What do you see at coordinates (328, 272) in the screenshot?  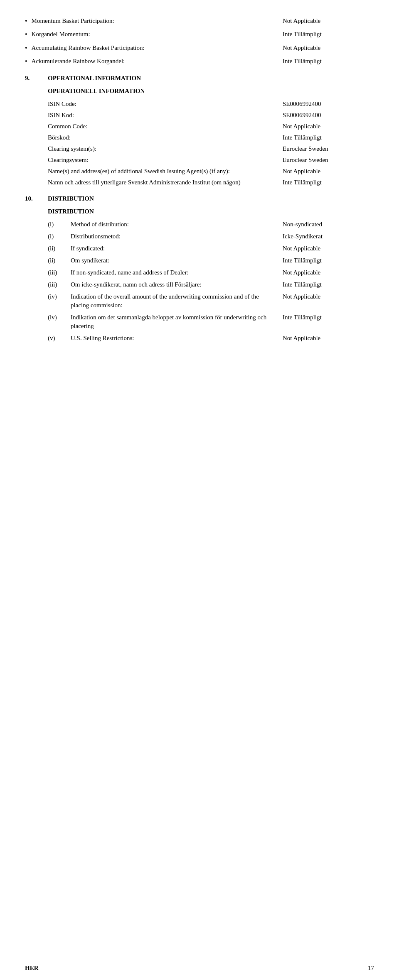 I see `sub-value-10-iii-en: Not Applicable` at bounding box center [328, 272].